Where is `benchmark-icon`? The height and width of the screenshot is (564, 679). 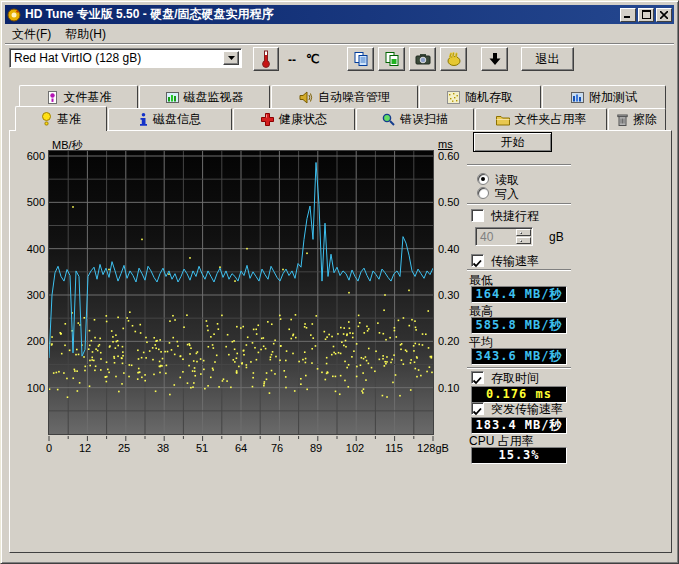 benchmark-icon is located at coordinates (46, 119).